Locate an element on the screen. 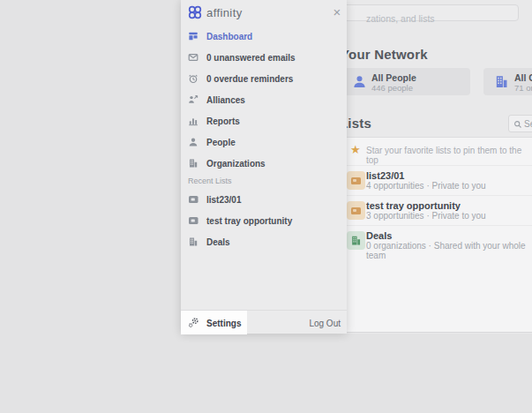 This screenshot has height=413, width=532. your-network-heading: Your Network is located at coordinates (385, 55).